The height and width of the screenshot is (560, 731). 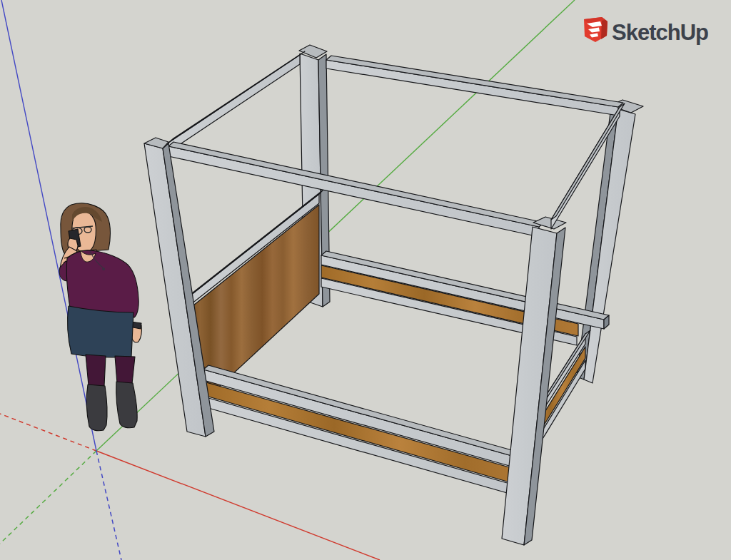 What do you see at coordinates (660, 33) in the screenshot?
I see `sketchup-logo-text: SketchUp` at bounding box center [660, 33].